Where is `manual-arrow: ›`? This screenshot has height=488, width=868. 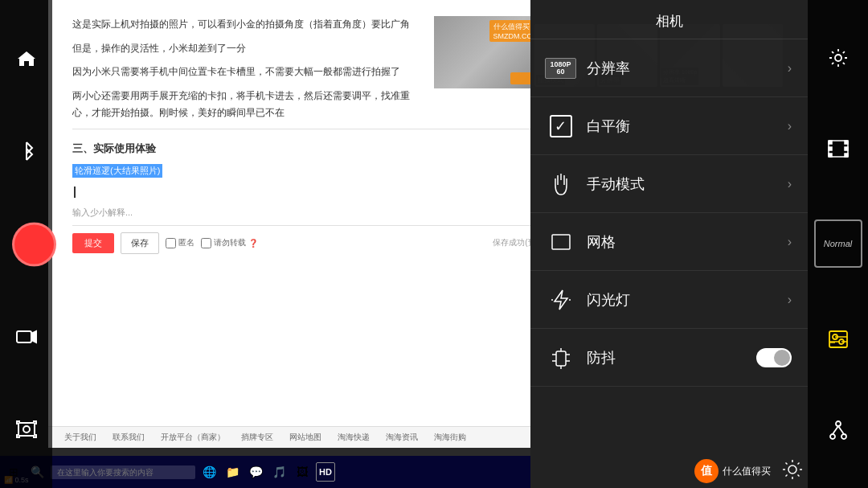
manual-arrow: › is located at coordinates (789, 184).